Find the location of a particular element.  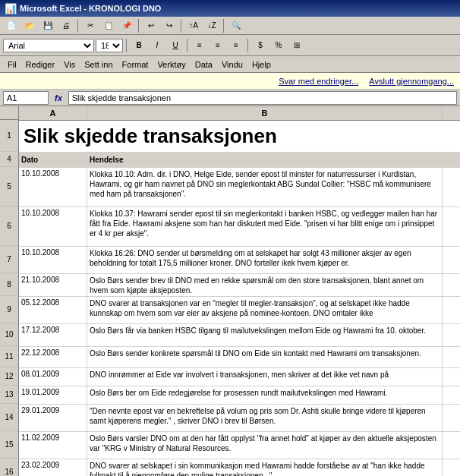

zoom-btn: 🔍 is located at coordinates (236, 26).